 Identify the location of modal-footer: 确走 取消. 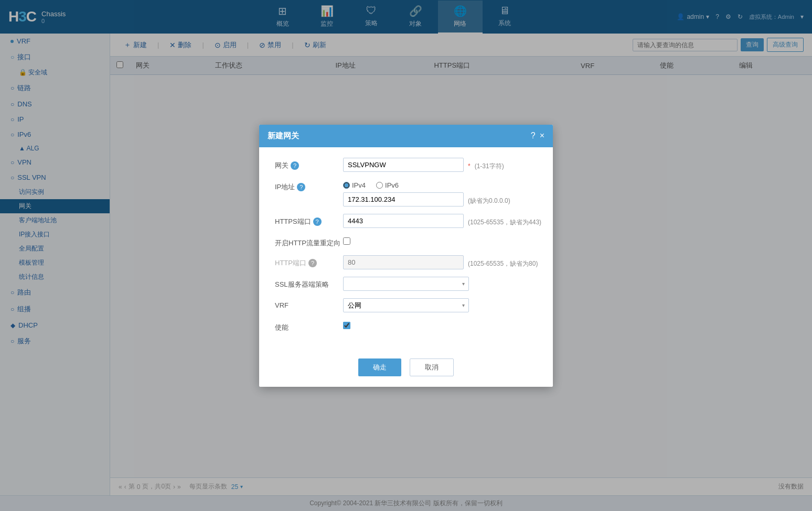
(406, 368).